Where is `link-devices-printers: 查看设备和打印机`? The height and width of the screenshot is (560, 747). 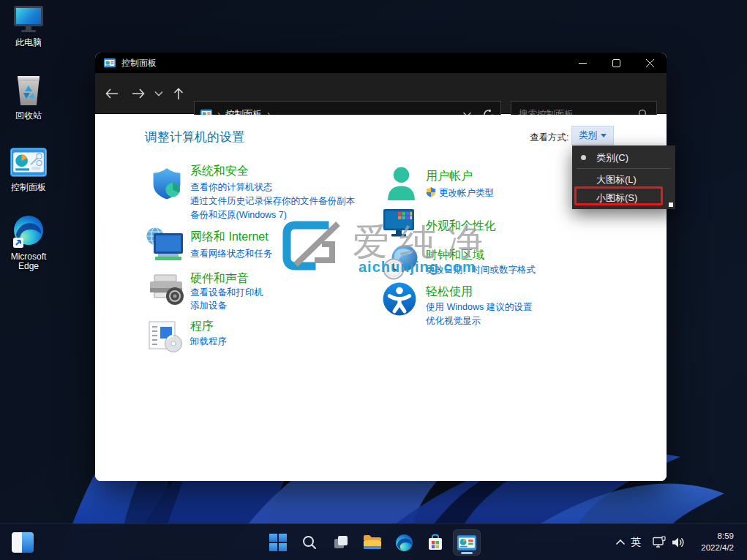 link-devices-printers: 查看设备和打印机 is located at coordinates (227, 292).